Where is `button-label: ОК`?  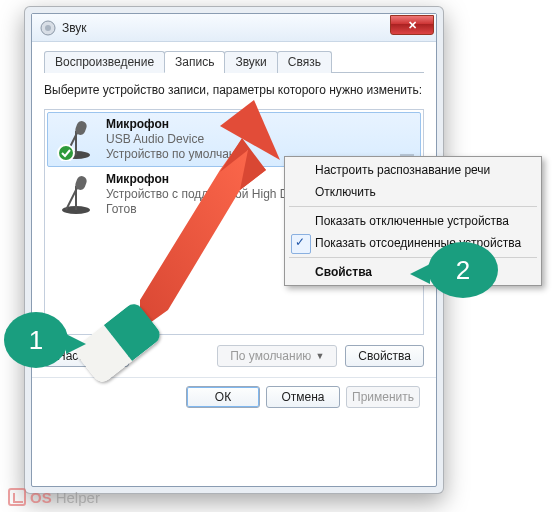
button-label: ОК is located at coordinates (223, 397).